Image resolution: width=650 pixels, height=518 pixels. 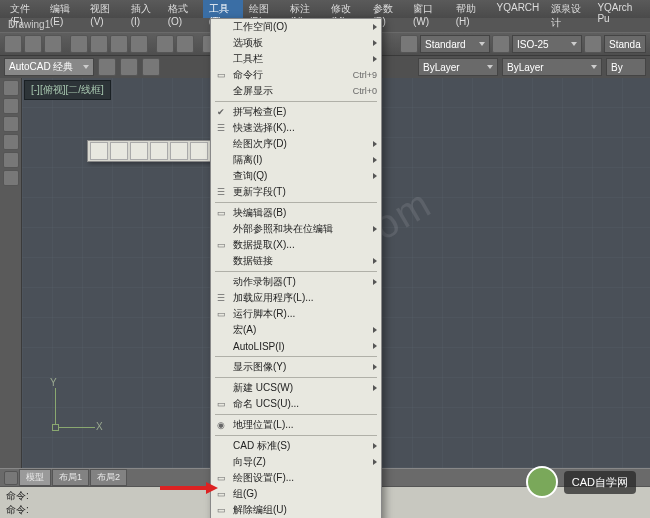 What do you see at coordinates (303, 59) in the screenshot?
I see `menu-item-label: 工具栏` at bounding box center [303, 59].